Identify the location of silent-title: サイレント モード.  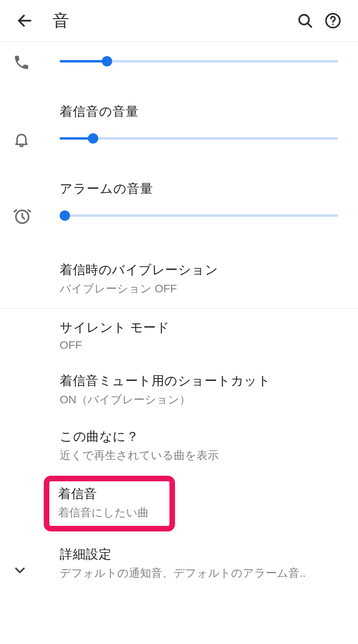
(201, 328).